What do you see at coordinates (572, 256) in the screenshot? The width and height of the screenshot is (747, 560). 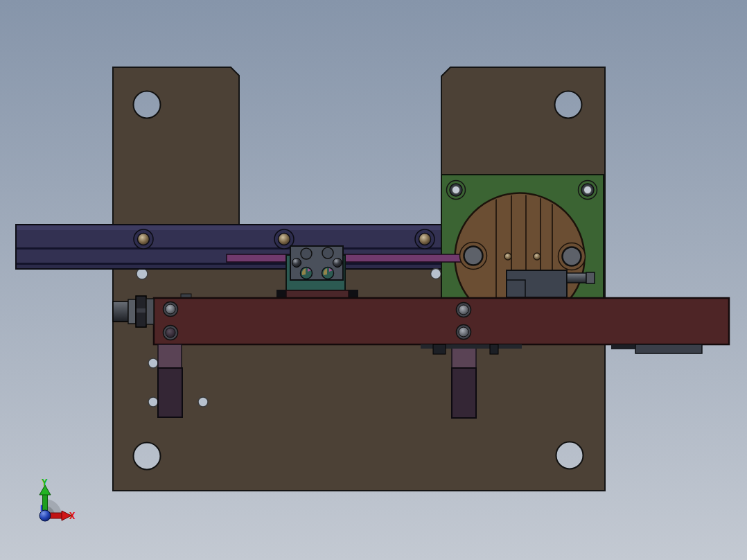 I see `rotary-hub-right` at bounding box center [572, 256].